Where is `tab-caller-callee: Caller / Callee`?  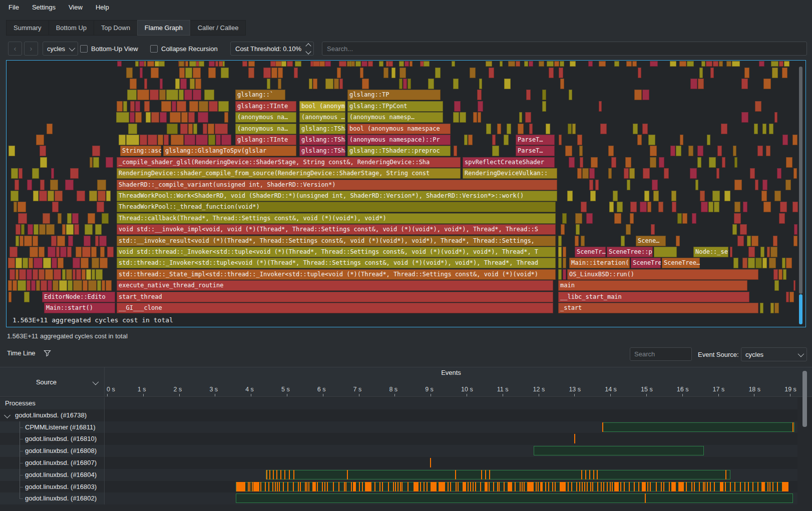 tab-caller-callee: Caller / Callee is located at coordinates (218, 28).